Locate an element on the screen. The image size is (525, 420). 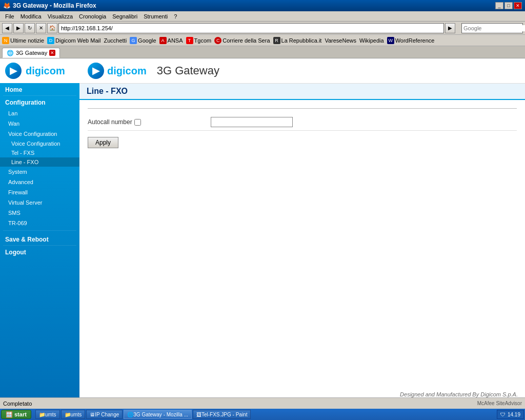
sidebar: ▶ digicom Home Configuration Lan Wan Voi… is located at coordinates (40, 228).